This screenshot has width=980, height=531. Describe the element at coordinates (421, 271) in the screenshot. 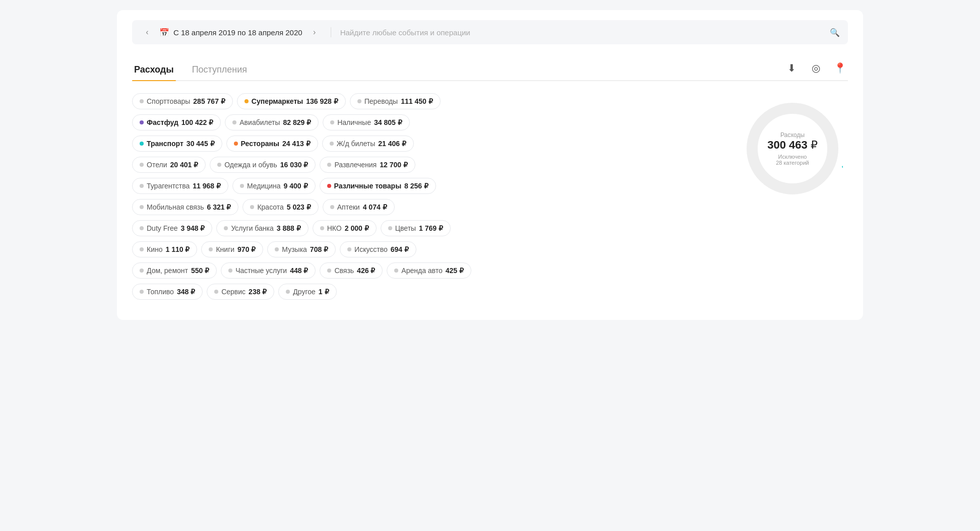

I see `chip-name: Аренда авто` at that location.